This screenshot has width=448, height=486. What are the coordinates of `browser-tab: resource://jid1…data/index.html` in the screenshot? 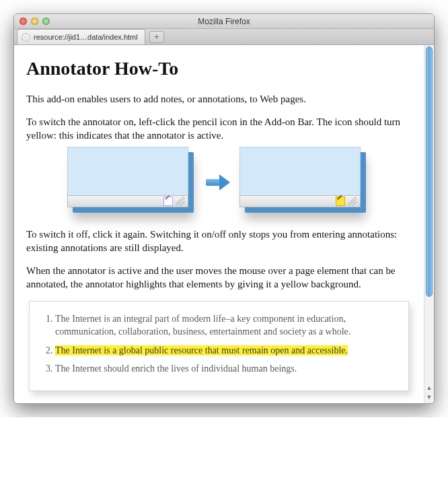 It's located at (81, 36).